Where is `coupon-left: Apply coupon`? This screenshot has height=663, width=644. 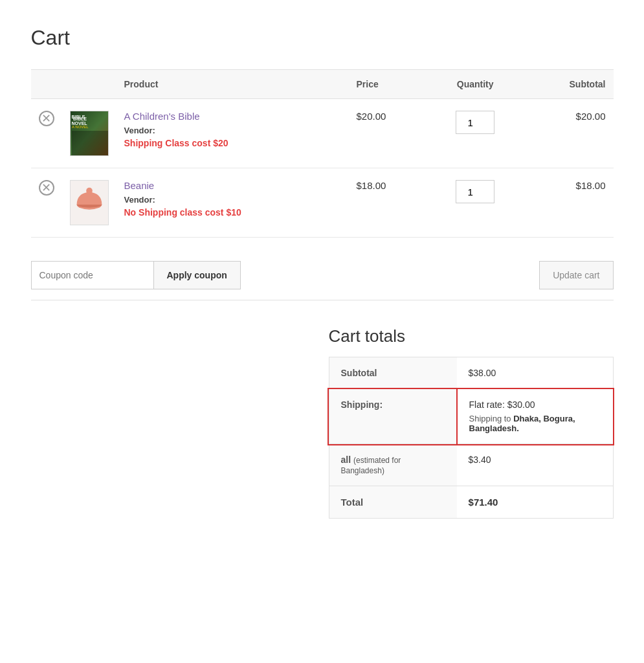 coupon-left: Apply coupon is located at coordinates (136, 275).